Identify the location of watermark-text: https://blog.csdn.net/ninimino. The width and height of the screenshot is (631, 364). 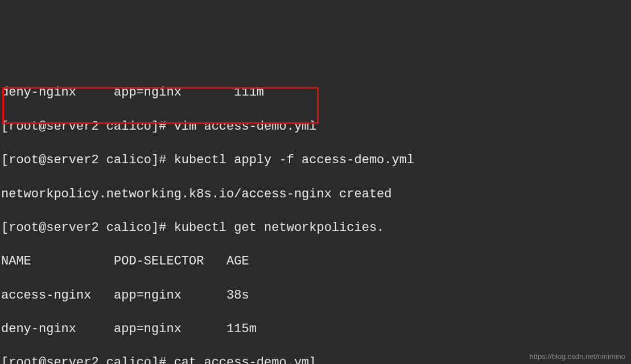
(578, 357).